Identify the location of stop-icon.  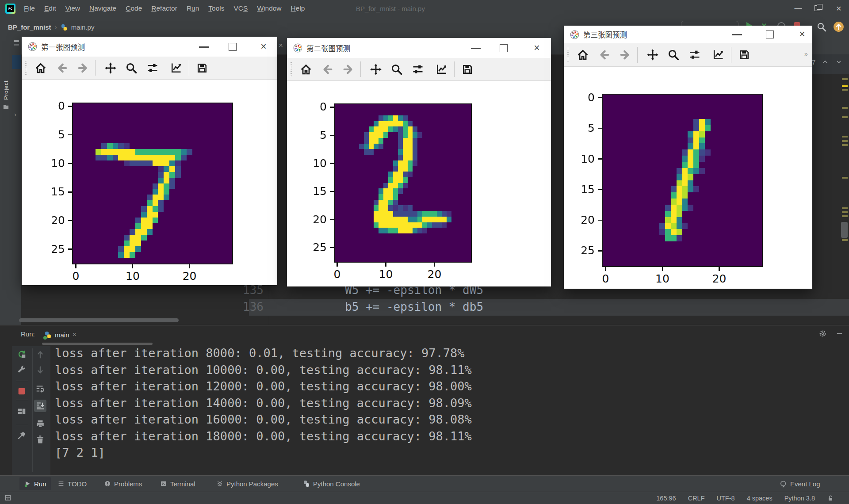
(22, 392).